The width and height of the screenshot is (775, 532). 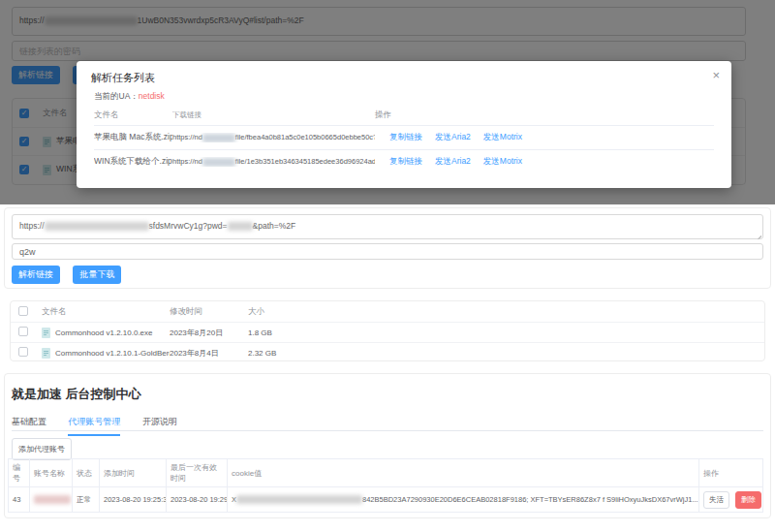 I want to click on col-last-valid-time: 最后一次有效时间, so click(x=198, y=473).